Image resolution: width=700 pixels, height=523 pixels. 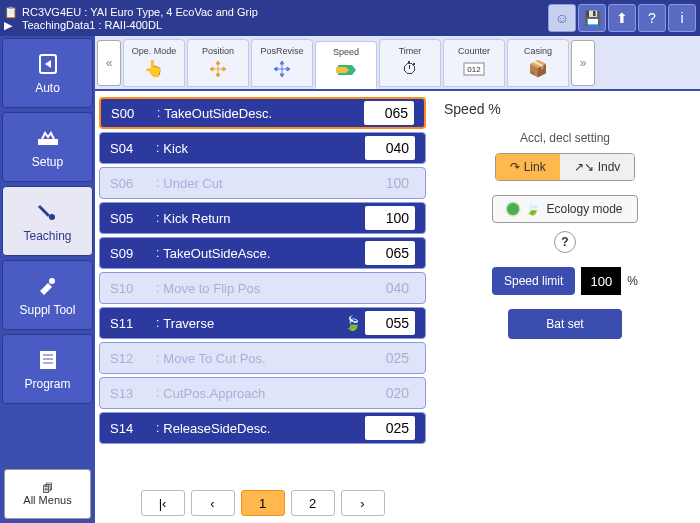 What do you see at coordinates (562, 18) in the screenshot?
I see `user-icon: ☺` at bounding box center [562, 18].